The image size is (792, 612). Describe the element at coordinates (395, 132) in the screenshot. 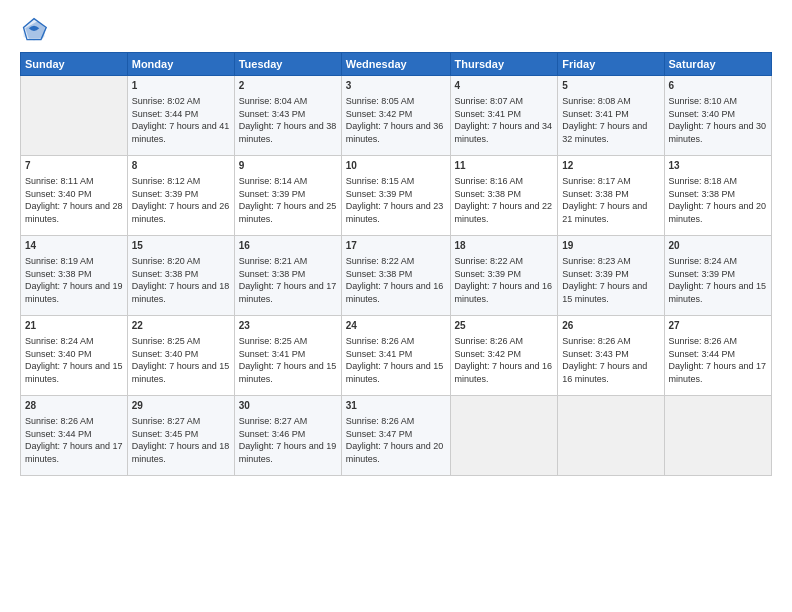

I see `daylight-text: Daylight: 7 hours and 36 minutes.` at that location.